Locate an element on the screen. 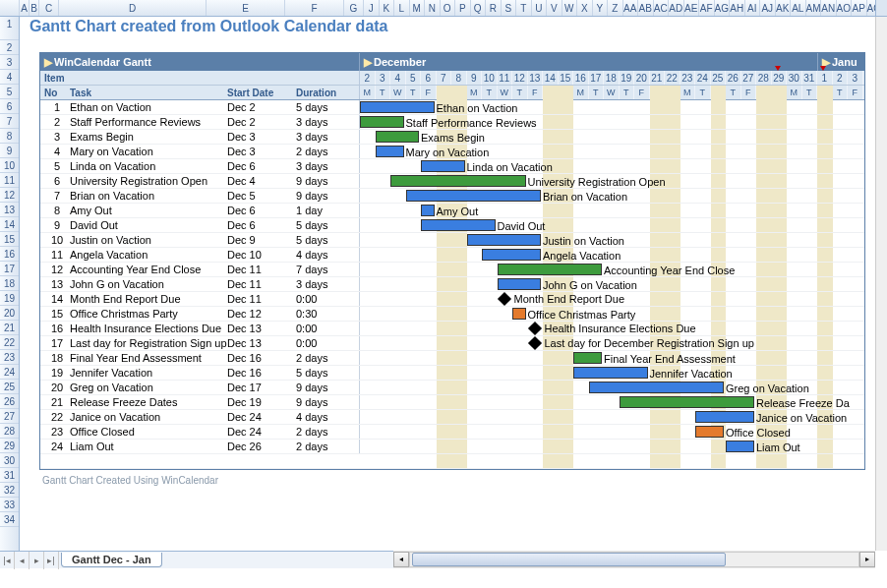 This screenshot has width=887, height=588. row-header: 31 is located at coordinates (10, 476).